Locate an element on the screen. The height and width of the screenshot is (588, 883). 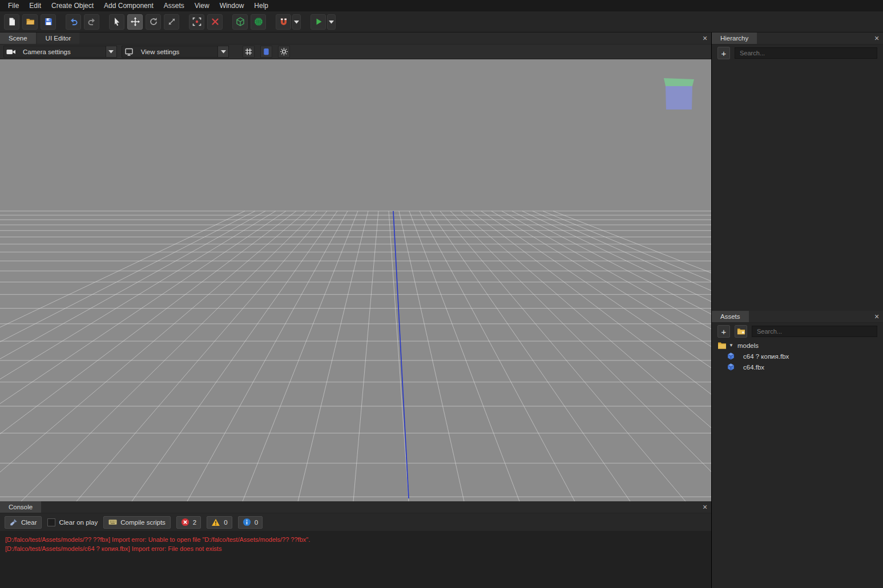
hierarchy-tree is located at coordinates (797, 186).